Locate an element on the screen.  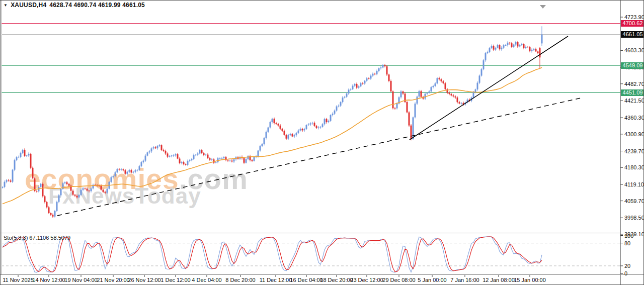
time-axis-label: 7 Jan 16:00 is located at coordinates (465, 280).